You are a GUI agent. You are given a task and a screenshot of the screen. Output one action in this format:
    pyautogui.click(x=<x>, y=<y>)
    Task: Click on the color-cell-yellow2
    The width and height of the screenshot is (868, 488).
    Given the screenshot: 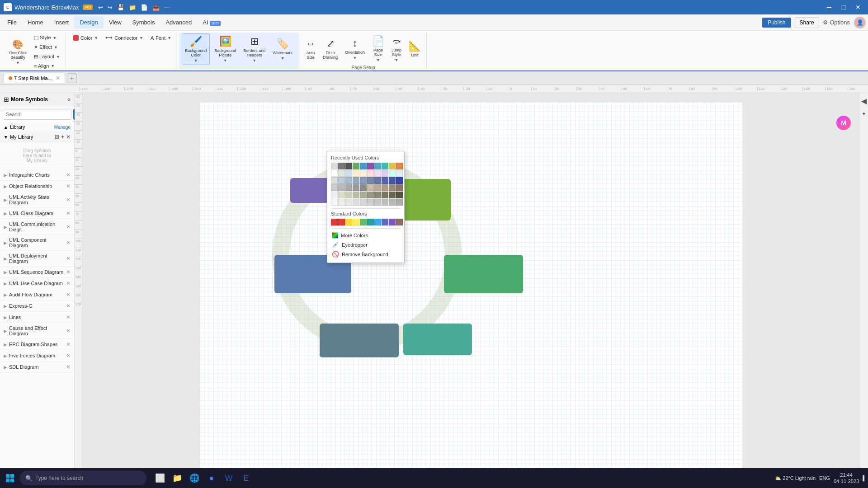 What is the action you would take?
    pyautogui.click(x=356, y=222)
    